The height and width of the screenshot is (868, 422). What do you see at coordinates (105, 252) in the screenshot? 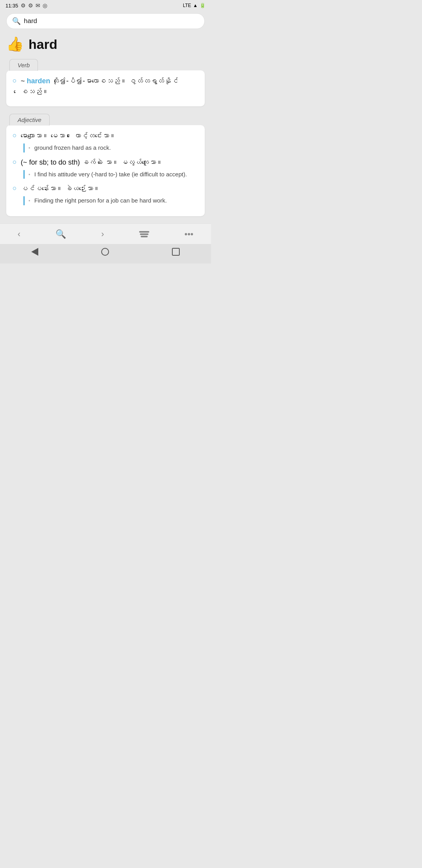
I see `home-circle-icon` at bounding box center [105, 252].